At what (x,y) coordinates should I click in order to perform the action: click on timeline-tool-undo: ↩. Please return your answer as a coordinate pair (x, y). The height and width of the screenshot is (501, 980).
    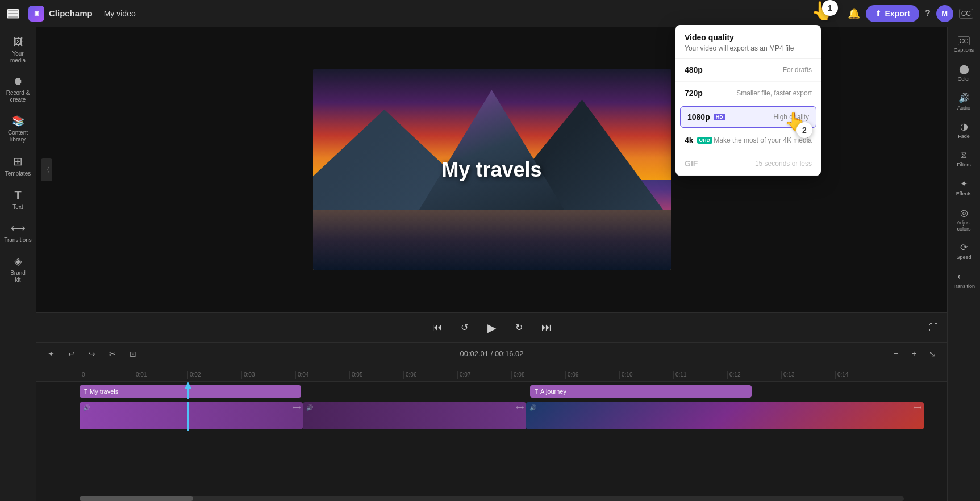
    Looking at the image, I should click on (72, 354).